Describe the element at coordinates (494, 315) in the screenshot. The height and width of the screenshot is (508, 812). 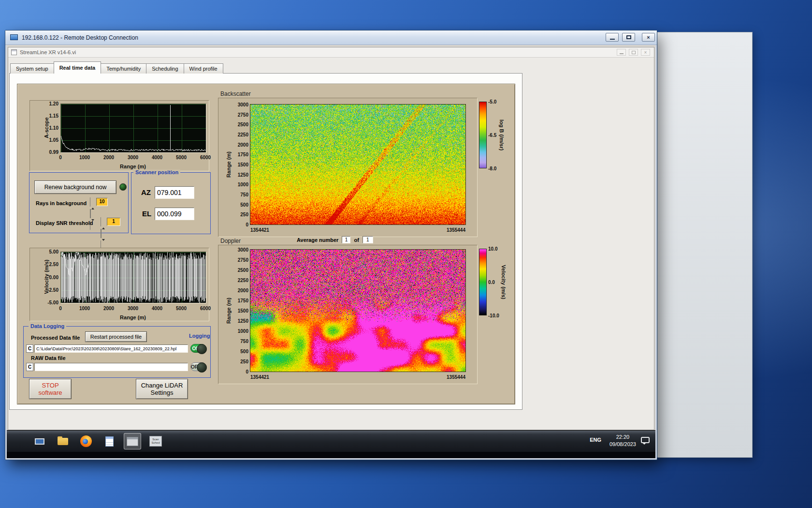
I see `tick-label: -10.0` at that location.